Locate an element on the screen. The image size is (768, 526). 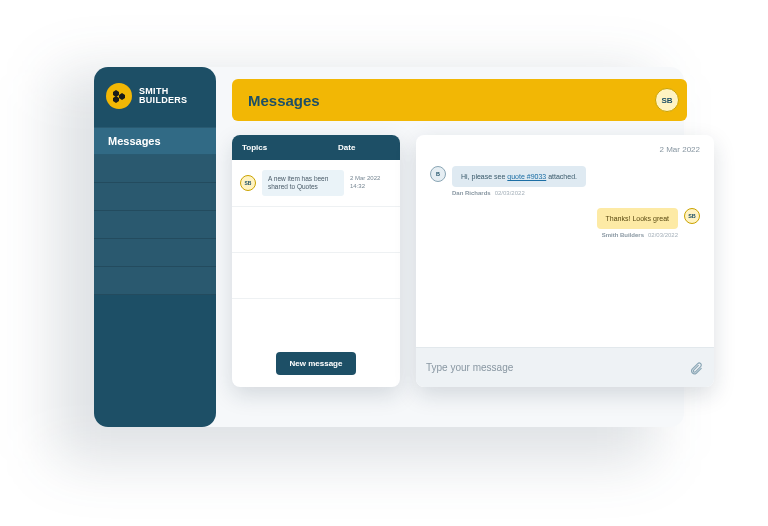
message-bubble: Thanks! Looks great is located at coordinates (638, 218).